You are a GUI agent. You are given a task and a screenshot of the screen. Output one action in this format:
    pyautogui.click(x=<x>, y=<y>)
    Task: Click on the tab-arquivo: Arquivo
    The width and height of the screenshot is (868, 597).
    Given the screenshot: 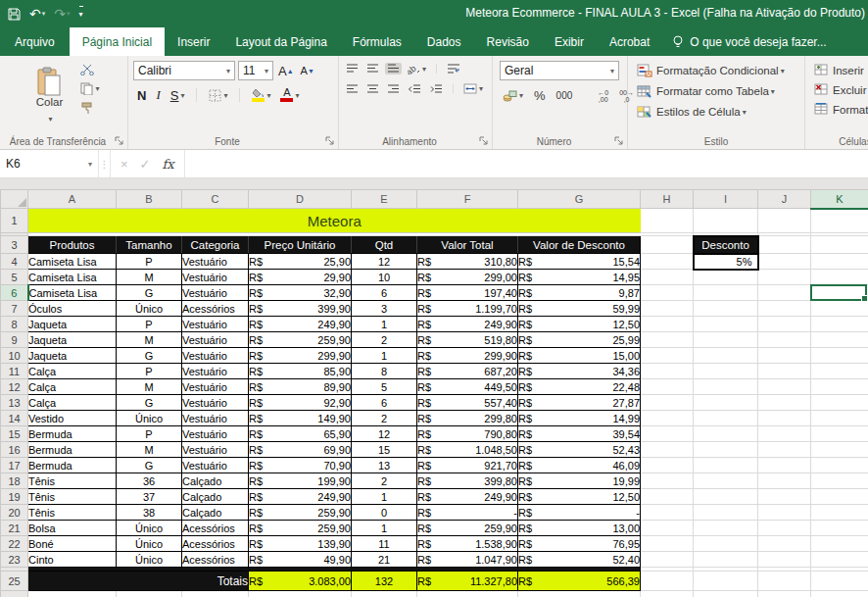 What is the action you would take?
    pyautogui.click(x=35, y=41)
    